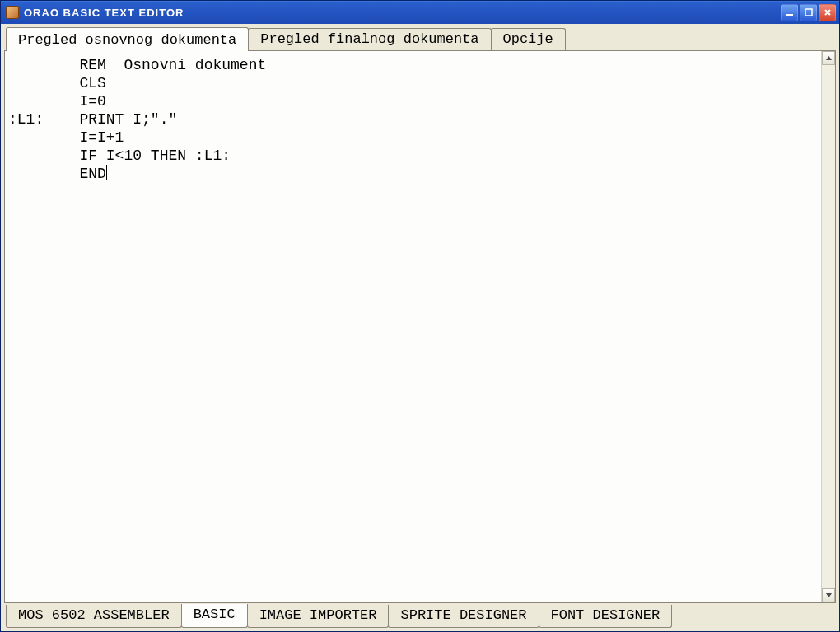 This screenshot has width=840, height=632. I want to click on tab-label: FONT DESIGNER, so click(606, 615).